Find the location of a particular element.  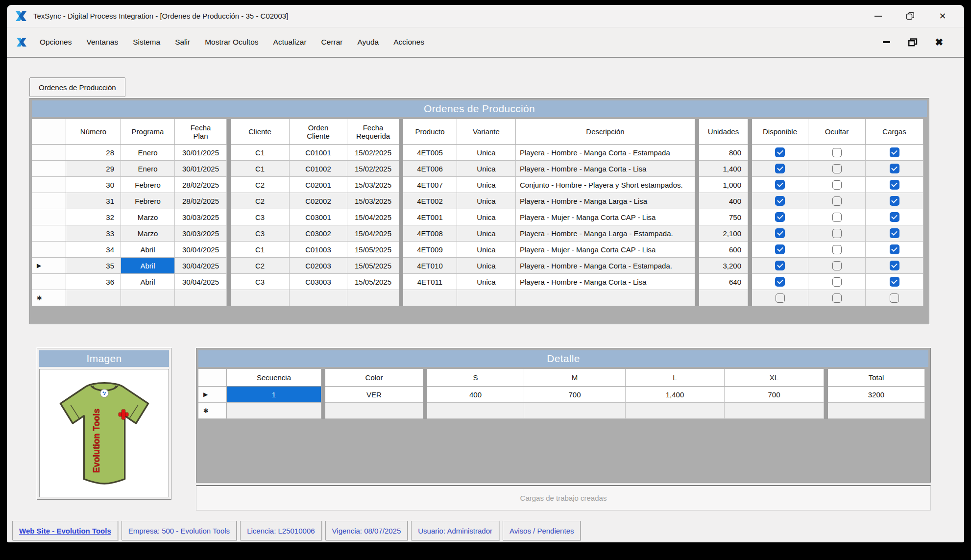

cell-numero: 36 is located at coordinates (94, 282).